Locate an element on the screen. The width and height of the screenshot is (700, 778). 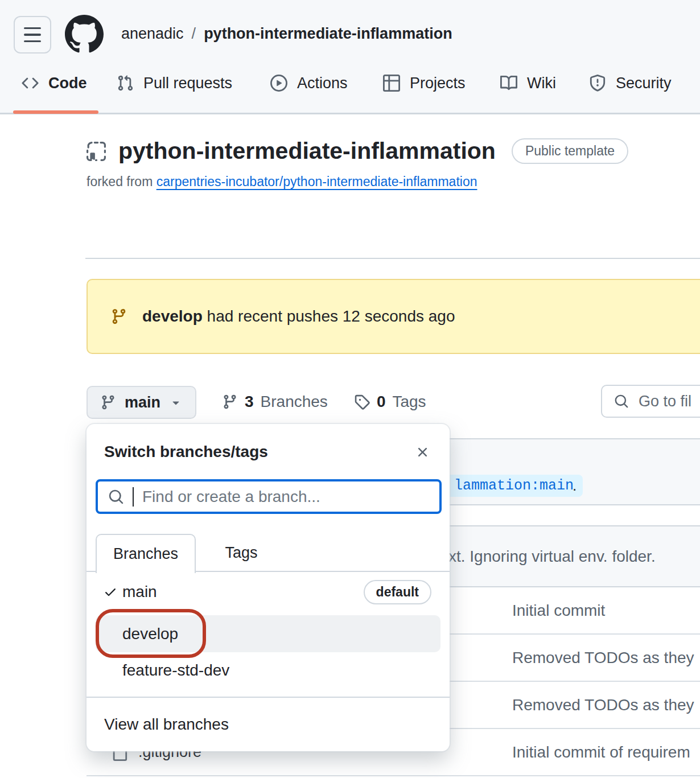
tab-code: Code is located at coordinates (55, 83).